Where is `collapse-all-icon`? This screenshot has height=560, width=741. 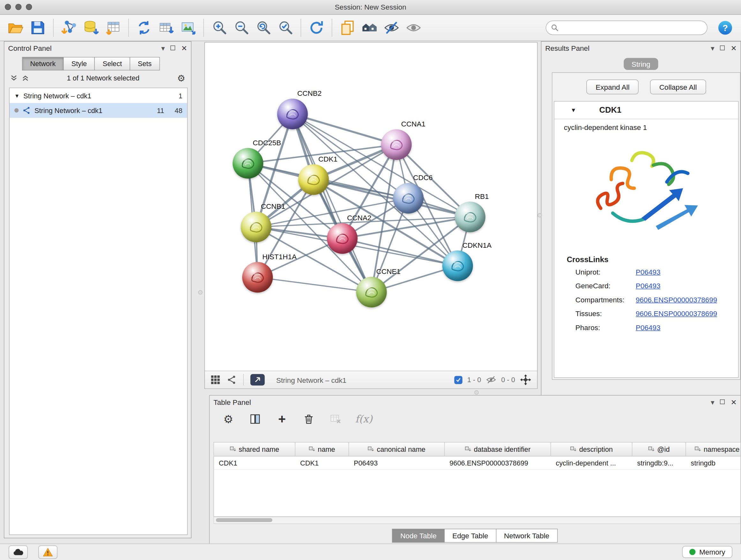
collapse-all-icon is located at coordinates (14, 78).